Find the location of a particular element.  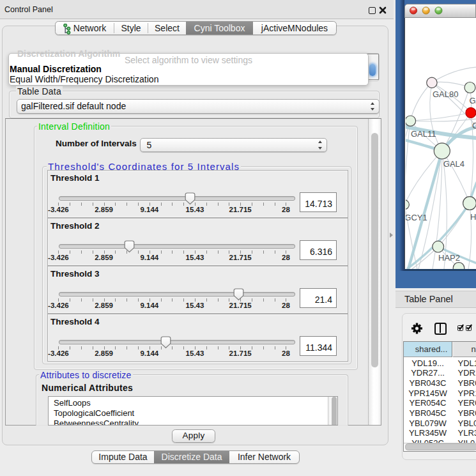

svg-text: GAL11 is located at coordinates (424, 133).